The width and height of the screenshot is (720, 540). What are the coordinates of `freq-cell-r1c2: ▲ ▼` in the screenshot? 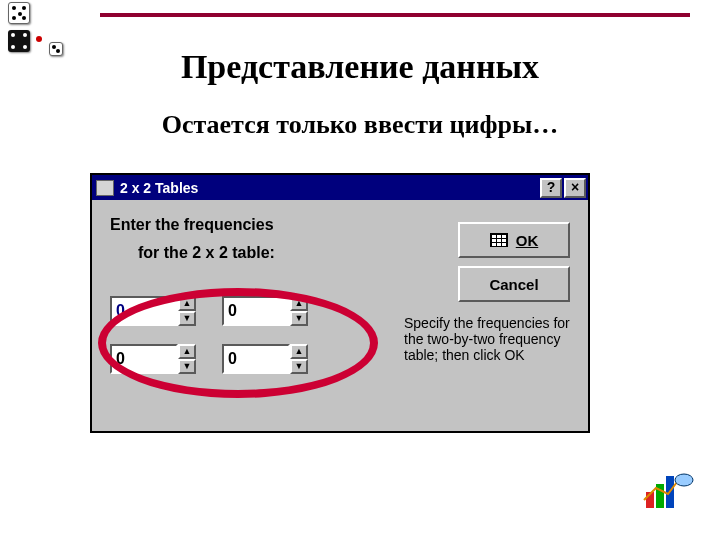 It's located at (265, 311).